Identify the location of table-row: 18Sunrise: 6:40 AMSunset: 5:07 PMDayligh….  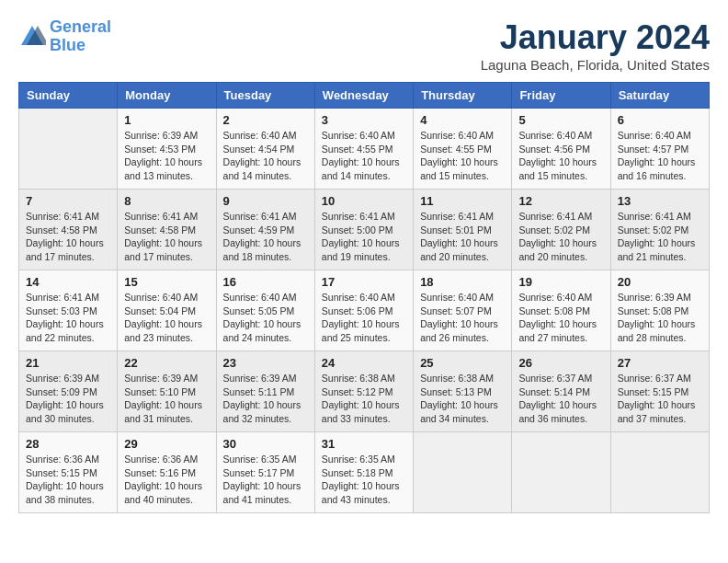
(463, 311).